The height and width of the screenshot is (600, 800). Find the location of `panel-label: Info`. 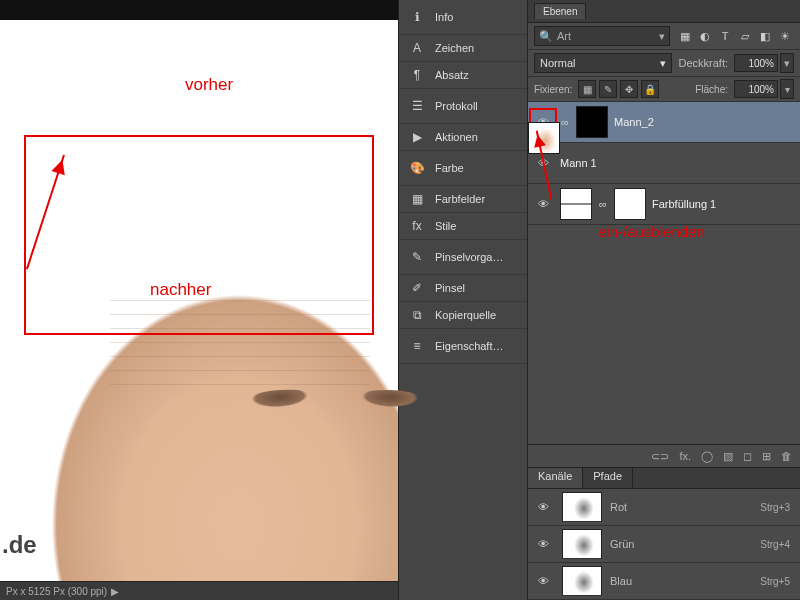

panel-label: Info is located at coordinates (476, 17).